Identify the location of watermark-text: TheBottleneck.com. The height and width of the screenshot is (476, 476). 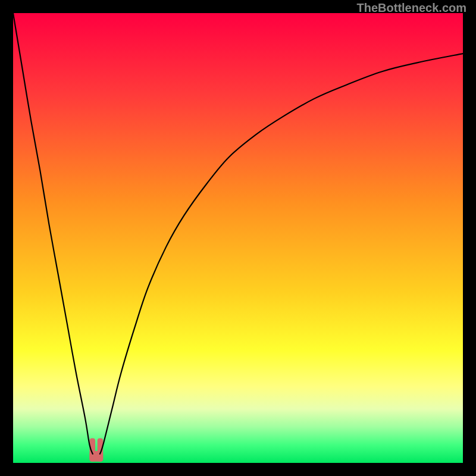
(412, 8).